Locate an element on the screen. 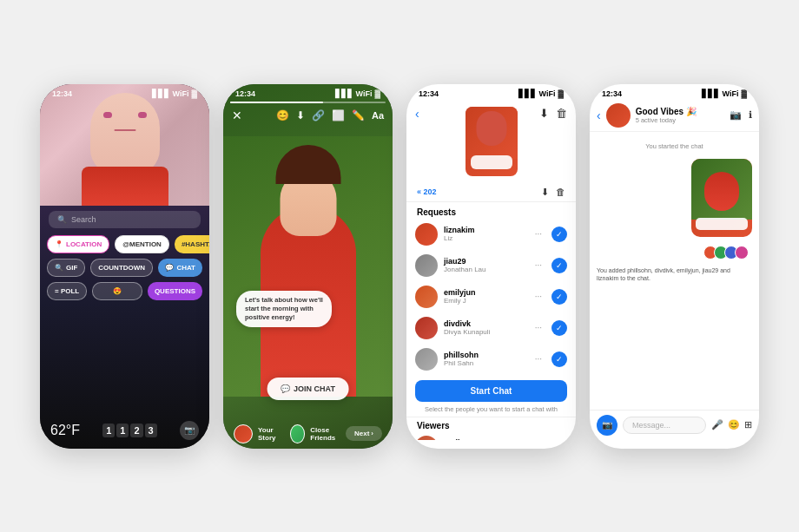 The image size is (799, 532). close-friends-label: Close Friends is located at coordinates (328, 434).